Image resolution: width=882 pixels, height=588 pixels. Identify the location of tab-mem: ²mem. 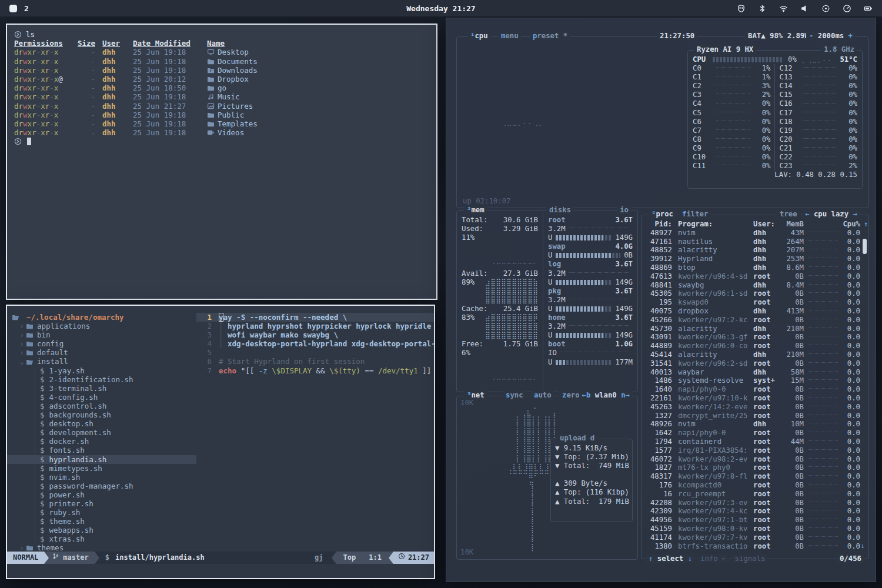
(476, 211).